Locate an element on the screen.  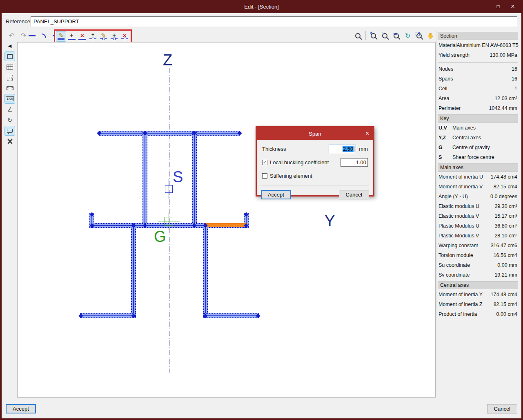
selected-span is located at coordinates (226, 225).